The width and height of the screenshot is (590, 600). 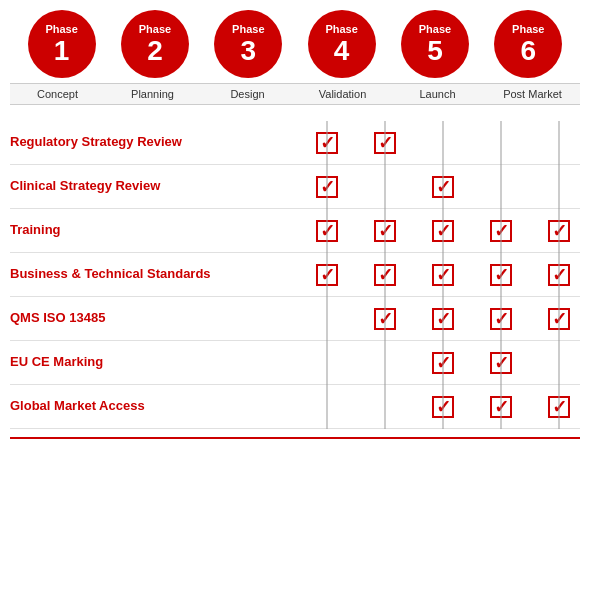 I want to click on check-cell-3-5: ✓, so click(x=559, y=275).